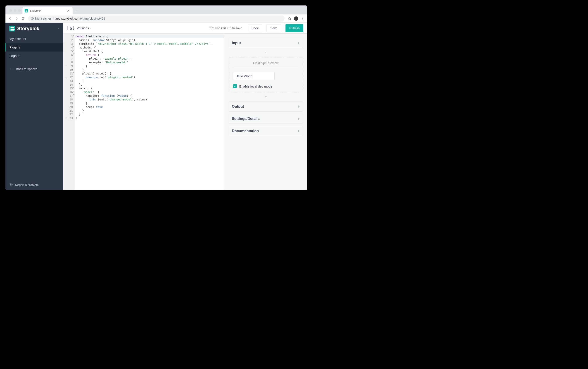  Describe the element at coordinates (157, 19) in the screenshot. I see `address-bar: Nicht sicher | app.storyblok.com/#!/me/p…` at that location.